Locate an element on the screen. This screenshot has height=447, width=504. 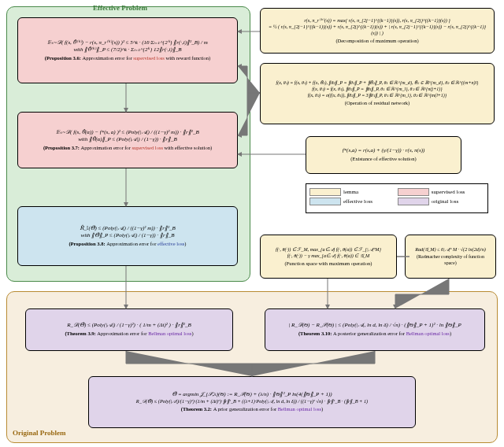
prop-3-7-math2: with ‖θ̂(α)‖_P ≤ (Poly(|𝒜|) / (1−γ)) · ‖… is located at coordinates (128, 140).